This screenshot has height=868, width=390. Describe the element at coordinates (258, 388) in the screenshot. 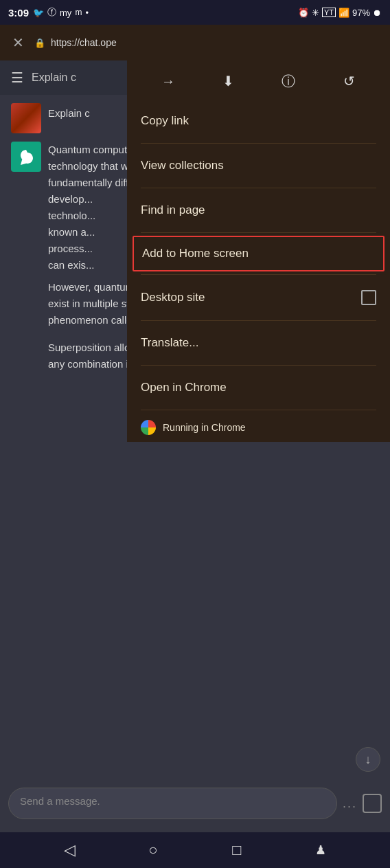

I see `open-in-chrome-item: Open in Chrome` at that location.